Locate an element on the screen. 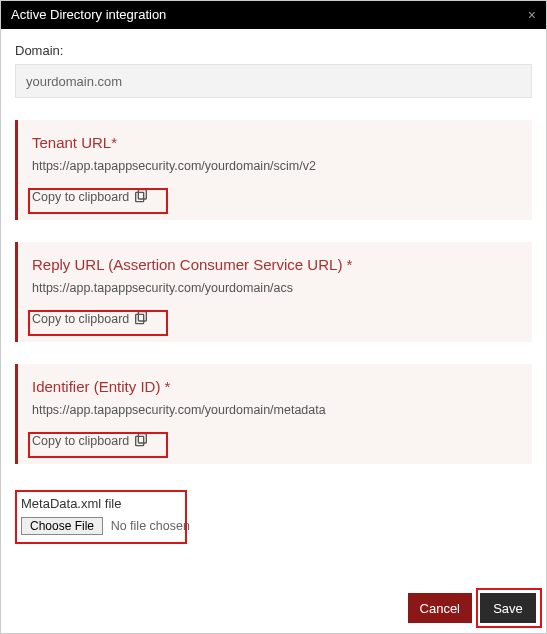  metadata-section: MetaData.xml file Choose File No file ch… is located at coordinates (274, 516).